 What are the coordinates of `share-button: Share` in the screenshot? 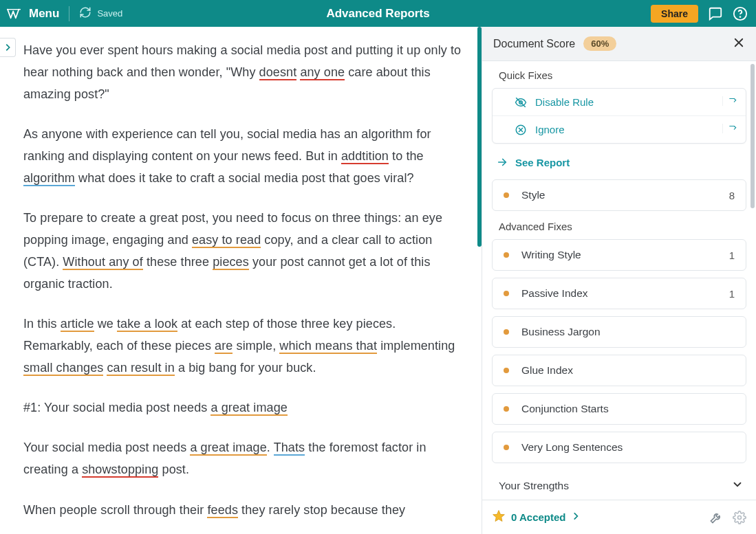 It's located at (674, 14).